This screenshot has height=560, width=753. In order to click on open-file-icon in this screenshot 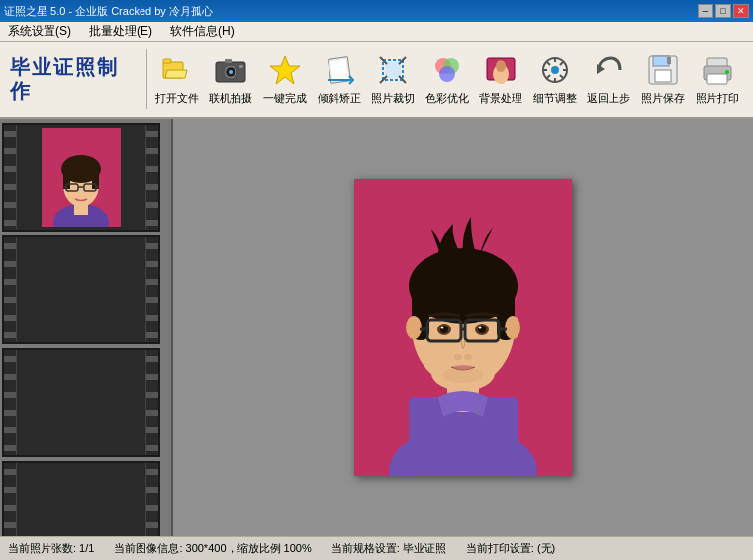, I will do `click(177, 70)`.